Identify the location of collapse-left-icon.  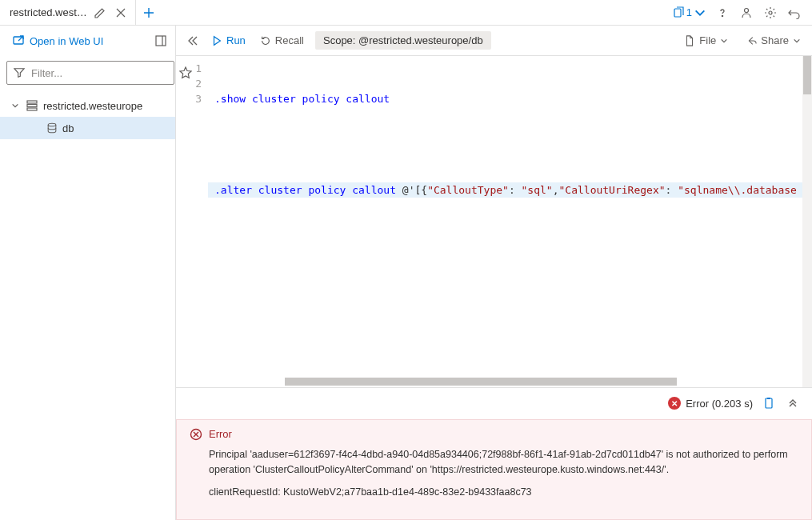
(192, 41).